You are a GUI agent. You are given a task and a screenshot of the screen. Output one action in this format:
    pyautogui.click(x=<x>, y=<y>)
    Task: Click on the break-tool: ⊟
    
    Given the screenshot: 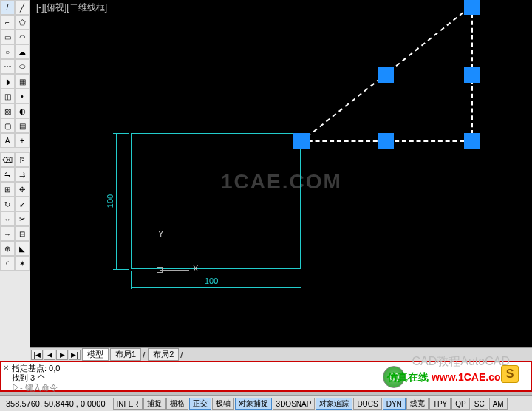 What is the action you would take?
    pyautogui.click(x=22, y=234)
    